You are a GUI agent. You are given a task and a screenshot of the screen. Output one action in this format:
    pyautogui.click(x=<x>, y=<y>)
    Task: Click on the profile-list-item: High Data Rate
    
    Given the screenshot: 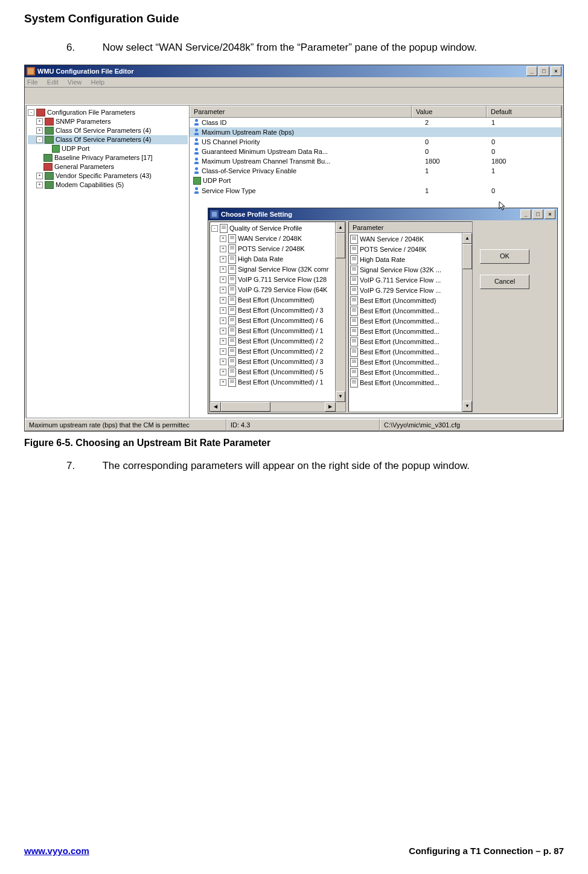 What is the action you would take?
    pyautogui.click(x=411, y=260)
    